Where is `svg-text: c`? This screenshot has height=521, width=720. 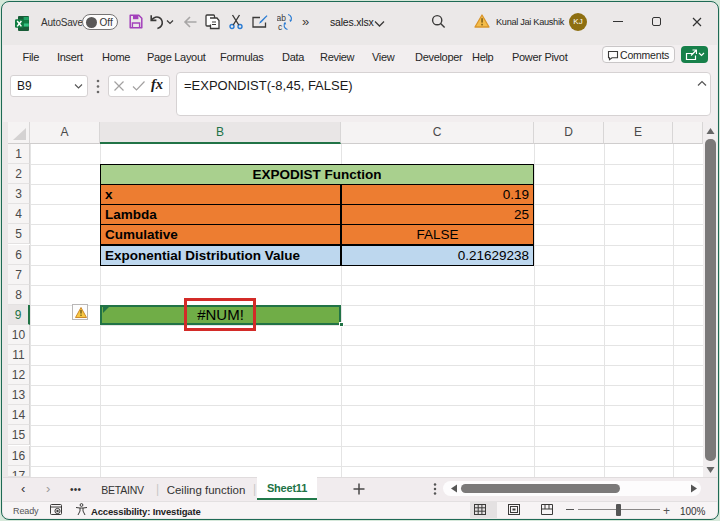
svg-text: c is located at coordinates (280, 26).